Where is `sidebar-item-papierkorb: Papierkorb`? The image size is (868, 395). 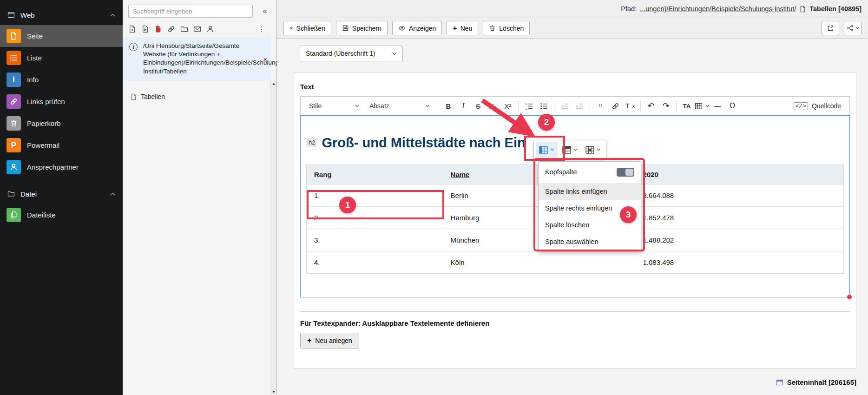 sidebar-item-papierkorb: Papierkorb is located at coordinates (61, 124).